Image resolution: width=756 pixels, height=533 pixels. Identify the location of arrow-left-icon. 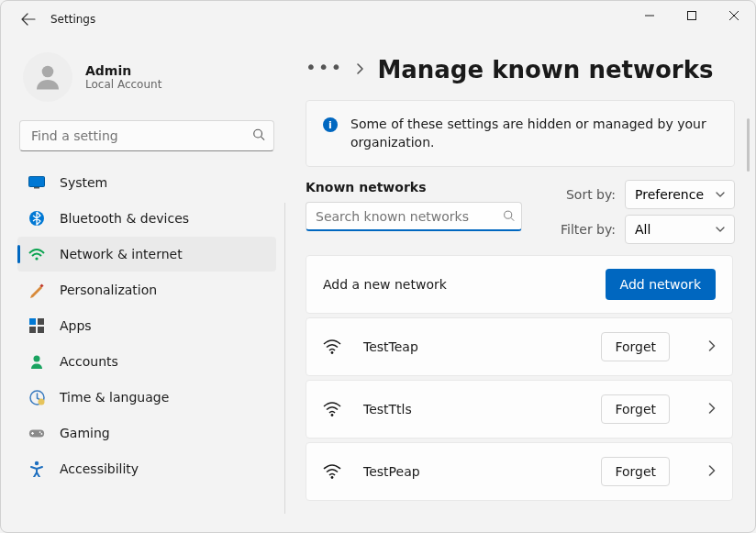
(28, 19).